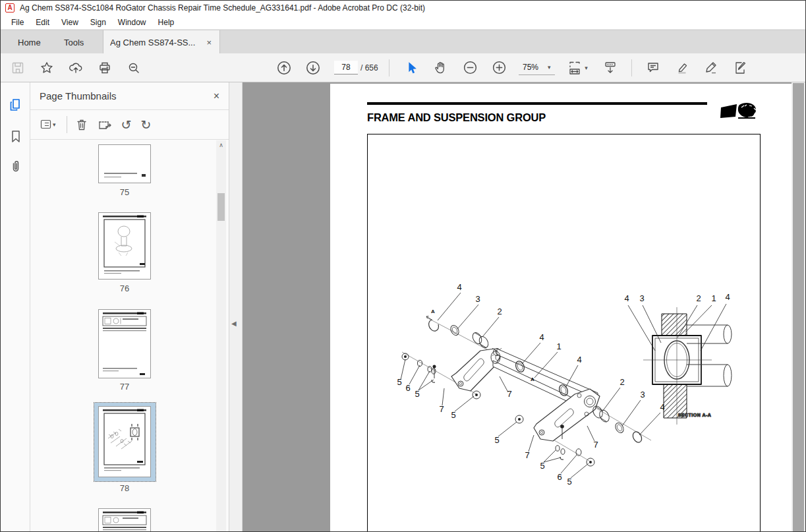  Describe the element at coordinates (146, 125) in the screenshot. I see `rotate-cw-icon: ↻` at that location.